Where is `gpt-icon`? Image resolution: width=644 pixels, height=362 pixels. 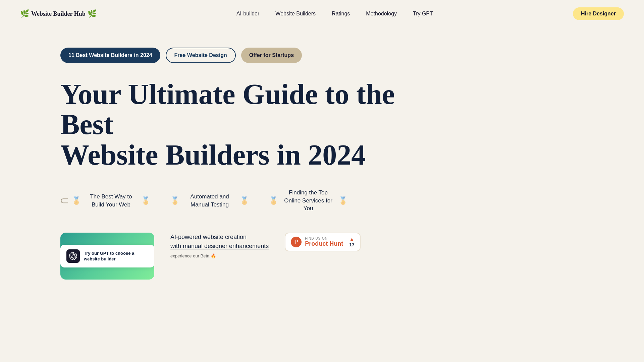 gpt-icon is located at coordinates (73, 256).